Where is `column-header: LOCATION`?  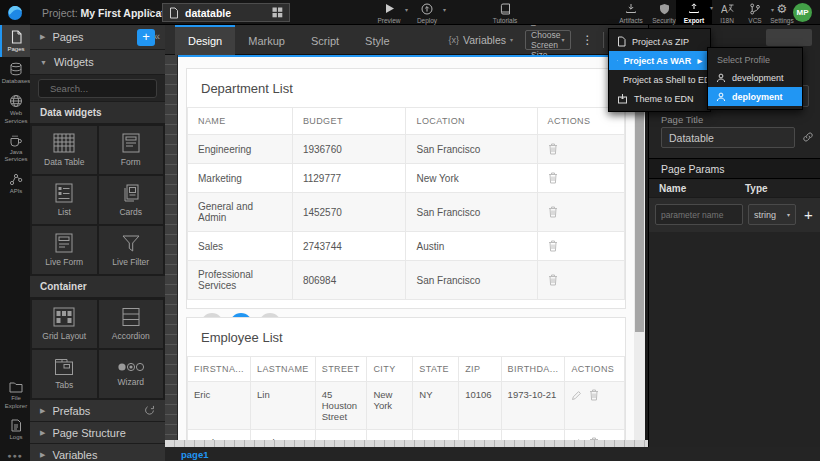
column-header: LOCATION is located at coordinates (472, 122).